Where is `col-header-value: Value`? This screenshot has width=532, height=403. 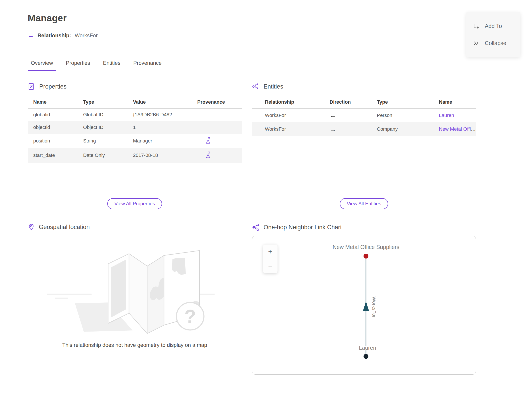 col-header-value: Value is located at coordinates (160, 102).